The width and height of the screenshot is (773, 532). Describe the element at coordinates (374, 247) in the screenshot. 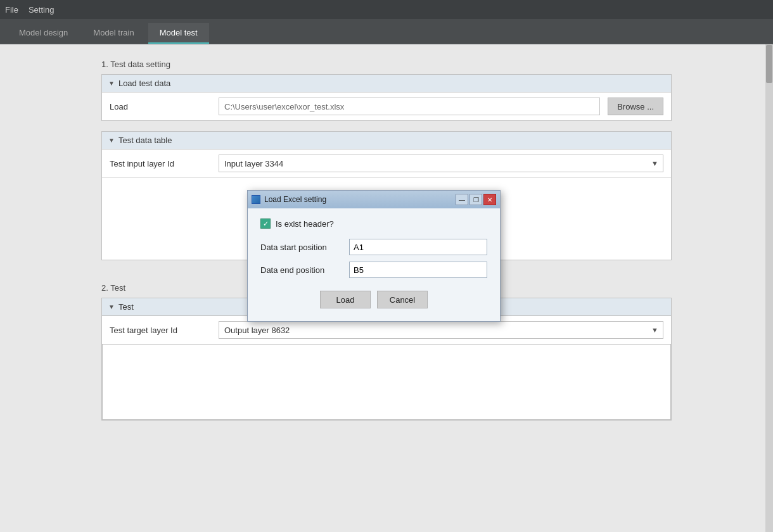

I see `data-start-row: Data start position` at that location.